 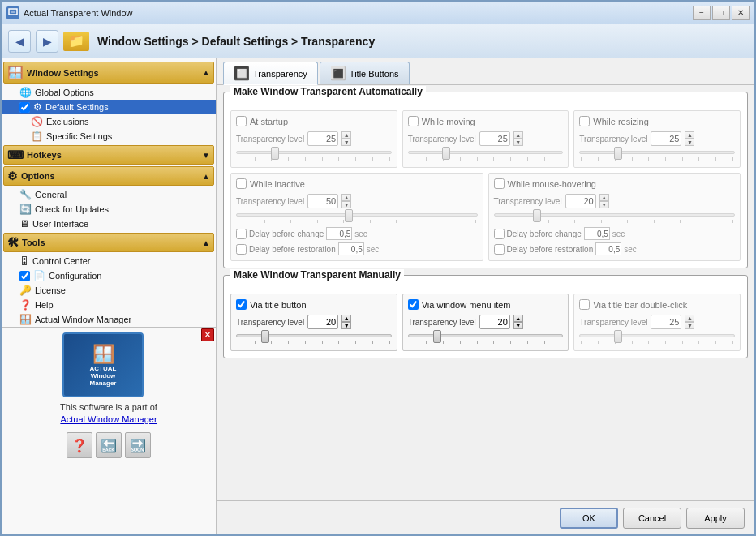 I want to click on via-dblclick-slider-track, so click(x=657, y=336).